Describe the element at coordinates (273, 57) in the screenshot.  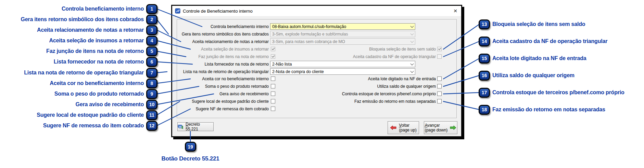
I see `checkbox-faz-juncao-itens` at that location.